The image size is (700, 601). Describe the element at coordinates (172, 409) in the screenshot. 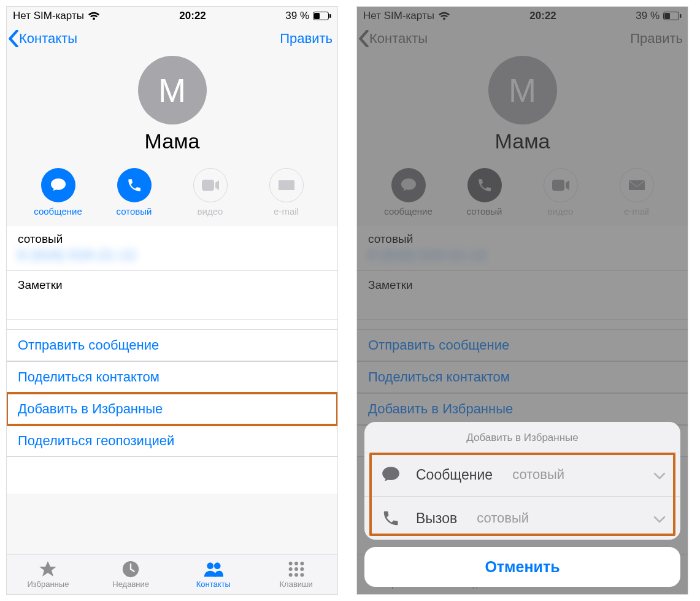

I see `add-favorite-cell: Добавить в Избранные` at that location.